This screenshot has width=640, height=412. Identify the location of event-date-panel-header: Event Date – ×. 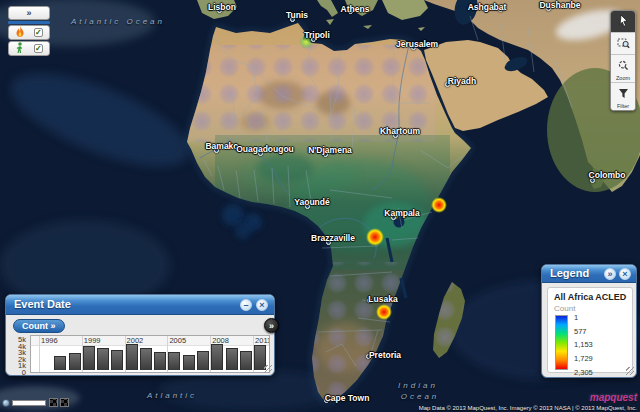
(140, 305).